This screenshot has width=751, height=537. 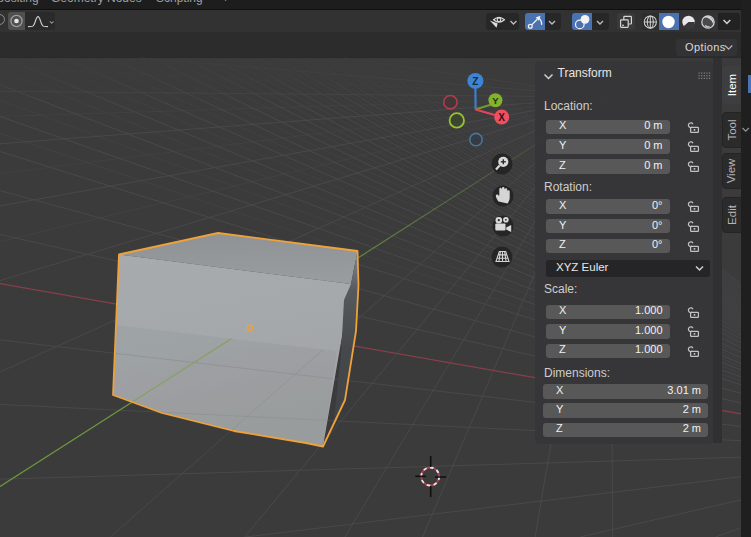 I want to click on svg-text: Z, so click(x=475, y=82).